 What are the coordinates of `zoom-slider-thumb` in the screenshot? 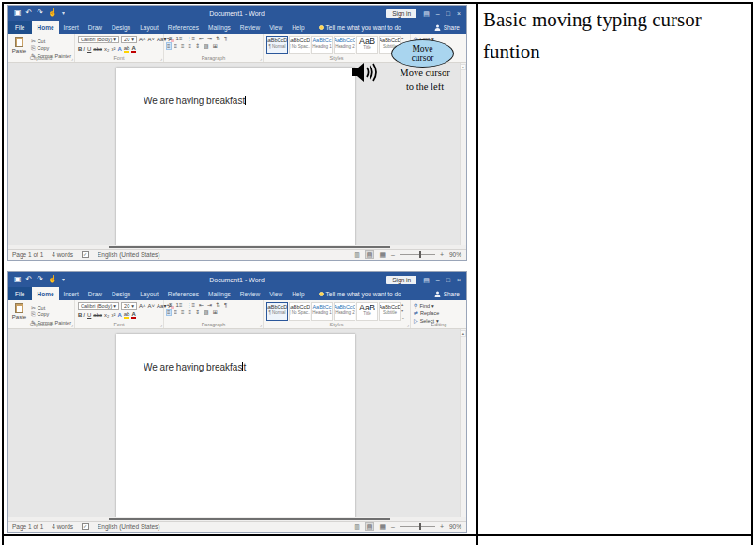 It's located at (420, 255).